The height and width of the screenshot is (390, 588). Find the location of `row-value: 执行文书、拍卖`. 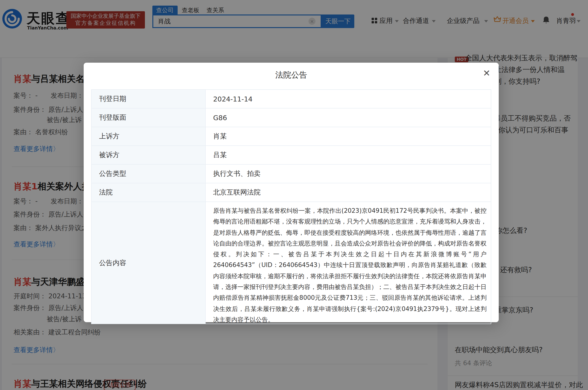

row-value: 执行文书、拍卖 is located at coordinates (348, 174).